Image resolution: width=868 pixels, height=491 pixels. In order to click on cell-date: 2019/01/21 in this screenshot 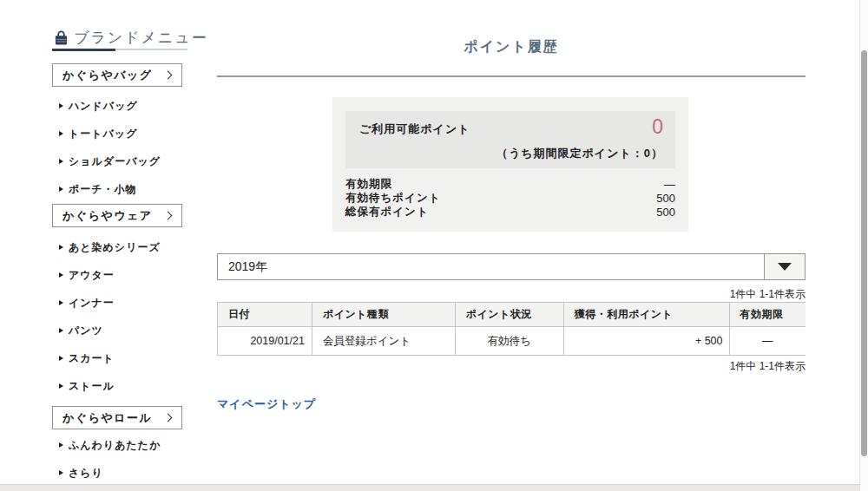, I will do `click(266, 342)`.